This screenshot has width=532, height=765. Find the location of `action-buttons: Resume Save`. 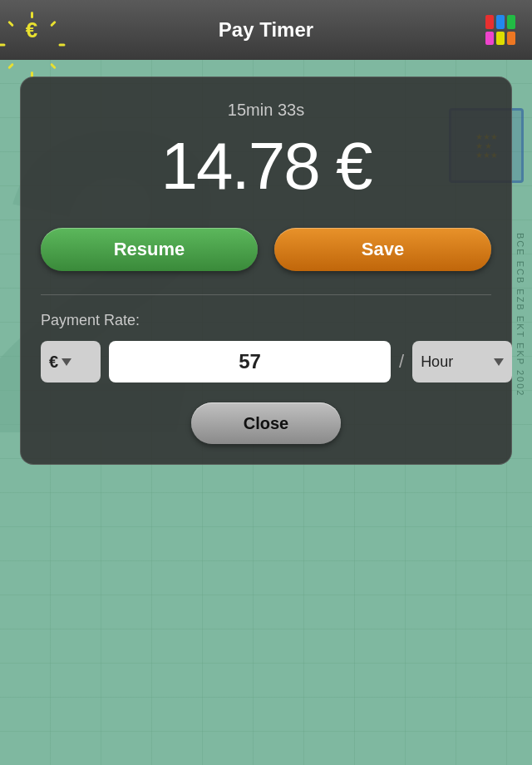

action-buttons: Resume Save is located at coordinates (266, 249).